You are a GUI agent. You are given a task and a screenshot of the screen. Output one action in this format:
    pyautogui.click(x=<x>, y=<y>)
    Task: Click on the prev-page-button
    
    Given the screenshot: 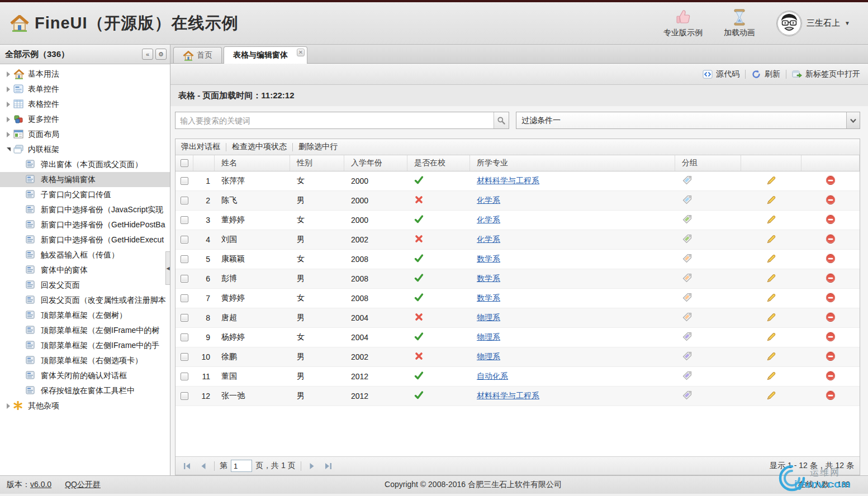 What is the action you would take?
    pyautogui.click(x=203, y=466)
    